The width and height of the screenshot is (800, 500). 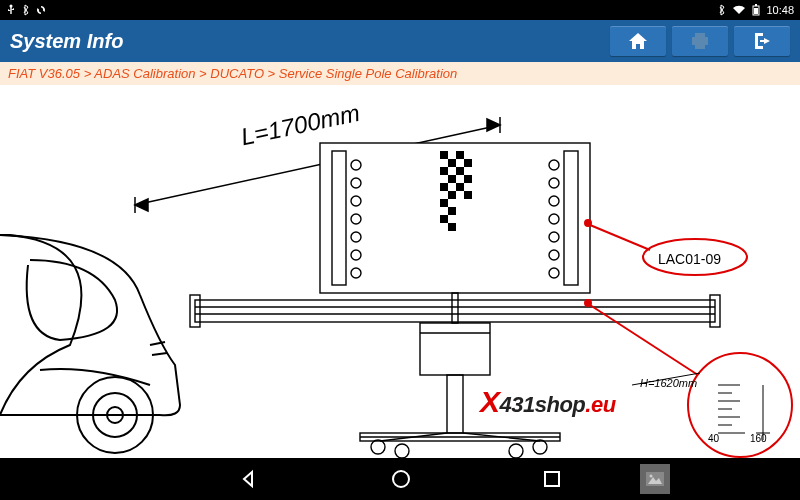 What do you see at coordinates (400, 479) in the screenshot?
I see `android-nav-bar` at bounding box center [400, 479].